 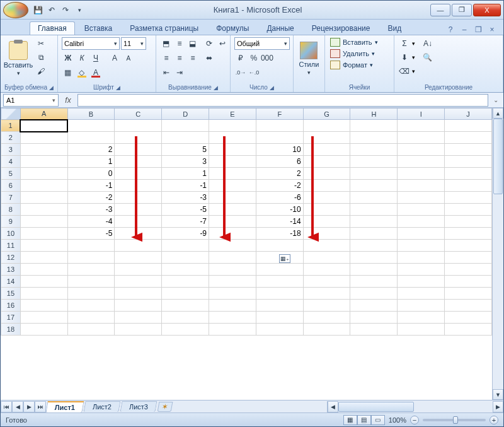 I want to click on cell-E3, so click(x=233, y=150).